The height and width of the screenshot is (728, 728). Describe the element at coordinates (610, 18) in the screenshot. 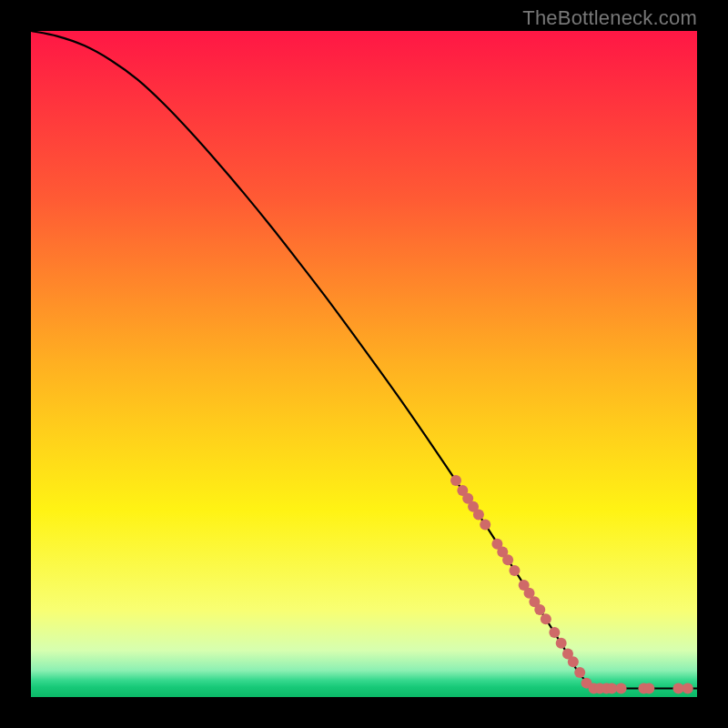

I see `watermark-text: TheBottleneck.com` at that location.